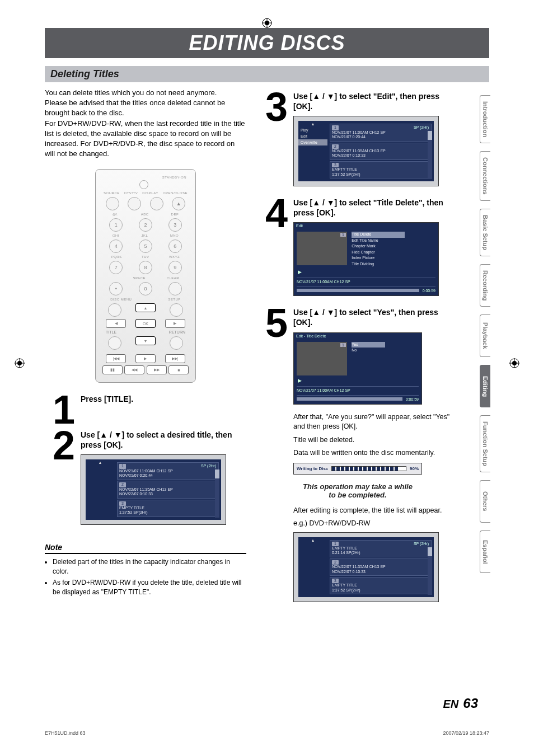 The image size is (534, 756). Describe the element at coordinates (368, 350) in the screenshot. I see `confirm-no: No` at that location.